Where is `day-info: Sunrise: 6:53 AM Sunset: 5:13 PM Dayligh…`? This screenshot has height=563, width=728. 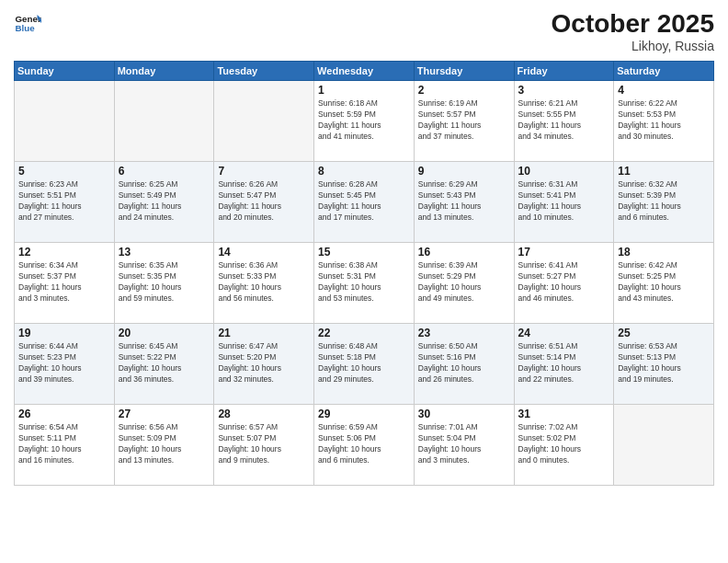
day-info: Sunrise: 6:53 AM Sunset: 5:13 PM Dayligh… is located at coordinates (664, 363).